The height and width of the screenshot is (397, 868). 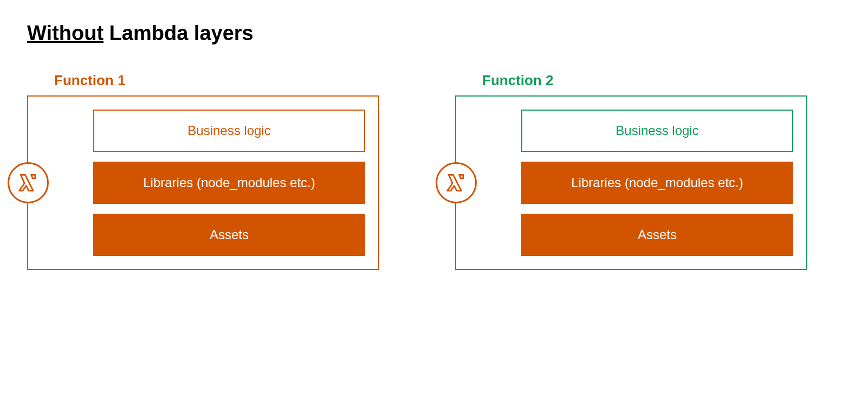 What do you see at coordinates (217, 80) in the screenshot?
I see `function-1-label: Function 1` at bounding box center [217, 80].